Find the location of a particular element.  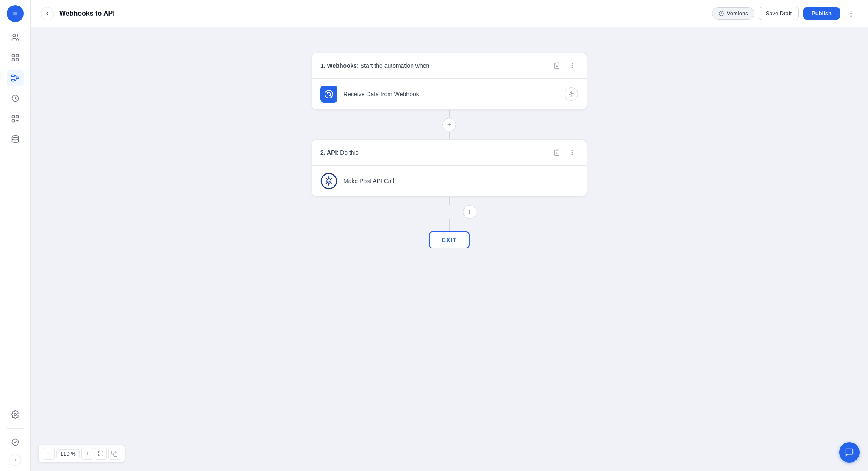

add-step-button-2: + is located at coordinates (470, 212).